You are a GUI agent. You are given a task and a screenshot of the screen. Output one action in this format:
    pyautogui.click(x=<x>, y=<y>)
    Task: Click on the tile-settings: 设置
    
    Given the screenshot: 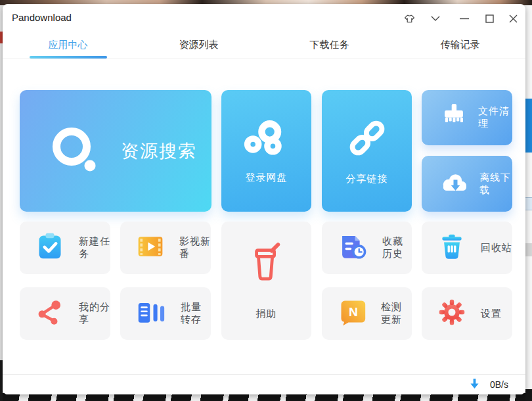 What is the action you would take?
    pyautogui.click(x=467, y=314)
    